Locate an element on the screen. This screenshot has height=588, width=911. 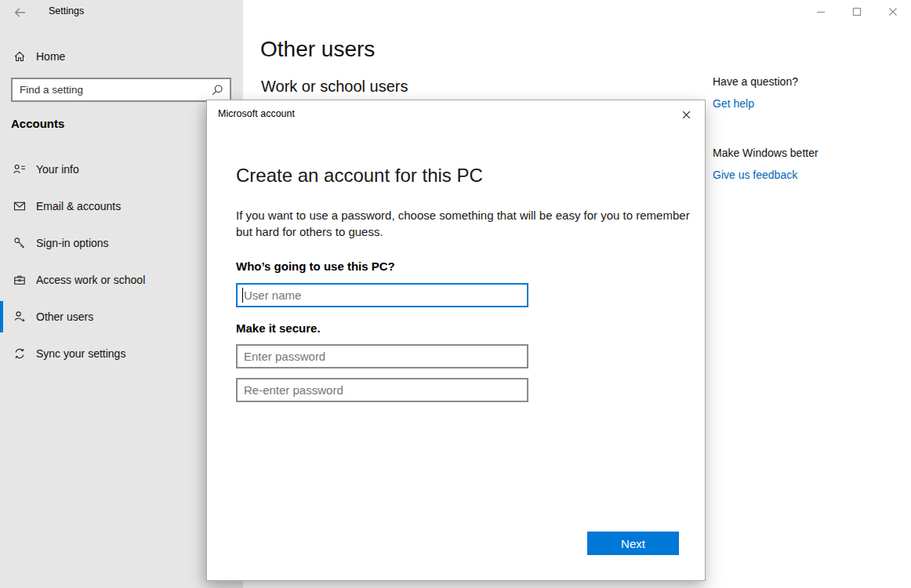
key-icon is located at coordinates (20, 243).